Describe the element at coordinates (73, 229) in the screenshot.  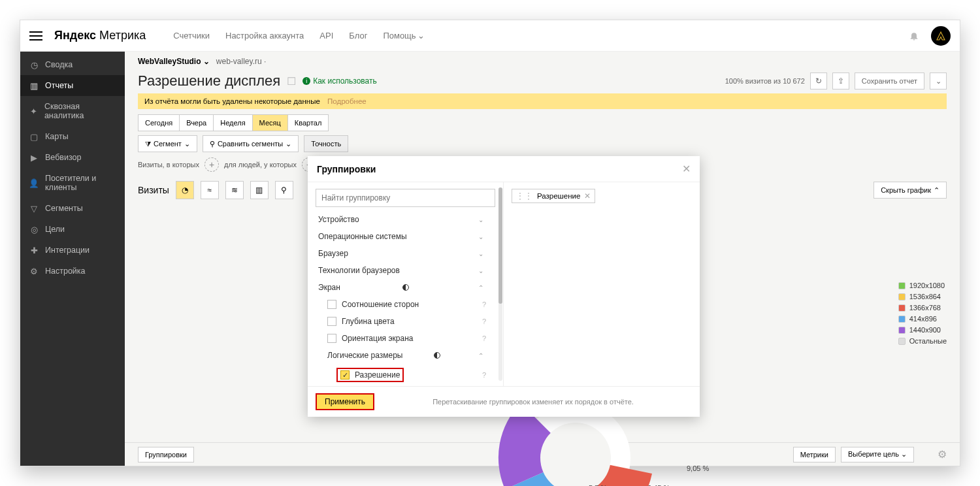
I see `sidebar-item-goals: ◎Цели` at that location.